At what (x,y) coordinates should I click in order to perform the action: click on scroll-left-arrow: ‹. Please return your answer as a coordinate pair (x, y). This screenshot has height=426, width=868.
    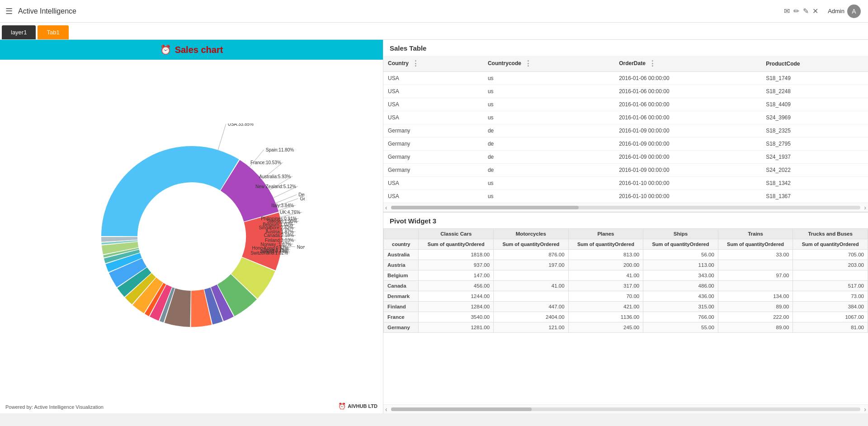
    Looking at the image, I should click on (386, 208).